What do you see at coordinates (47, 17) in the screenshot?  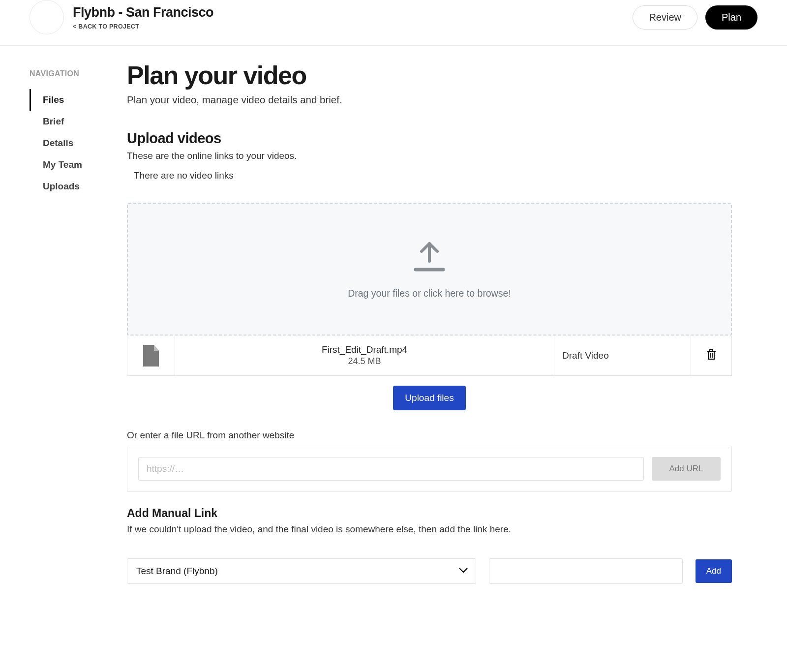 I see `avatar` at bounding box center [47, 17].